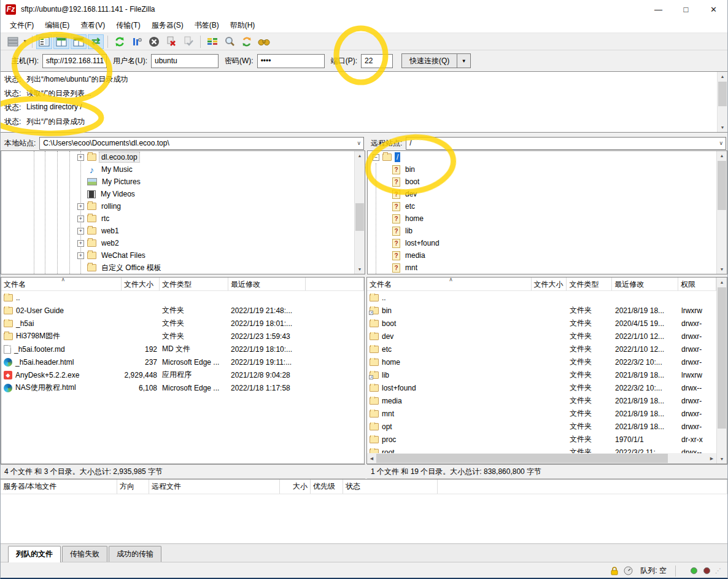 The width and height of the screenshot is (728, 579). I want to click on refresh-button, so click(120, 42).